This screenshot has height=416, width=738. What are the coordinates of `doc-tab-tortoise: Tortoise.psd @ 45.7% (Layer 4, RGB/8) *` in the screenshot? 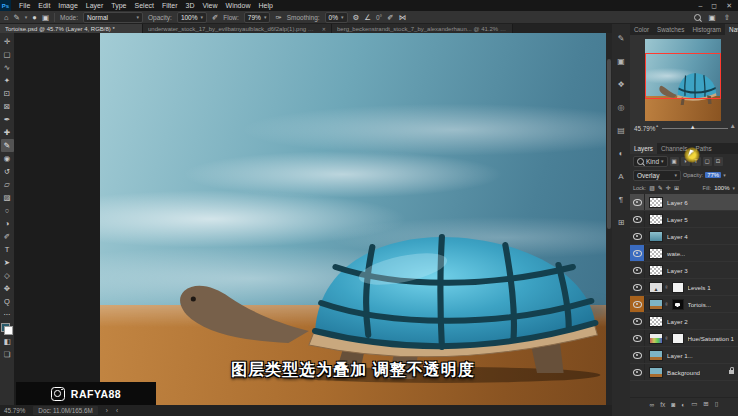 It's located at (72, 28).